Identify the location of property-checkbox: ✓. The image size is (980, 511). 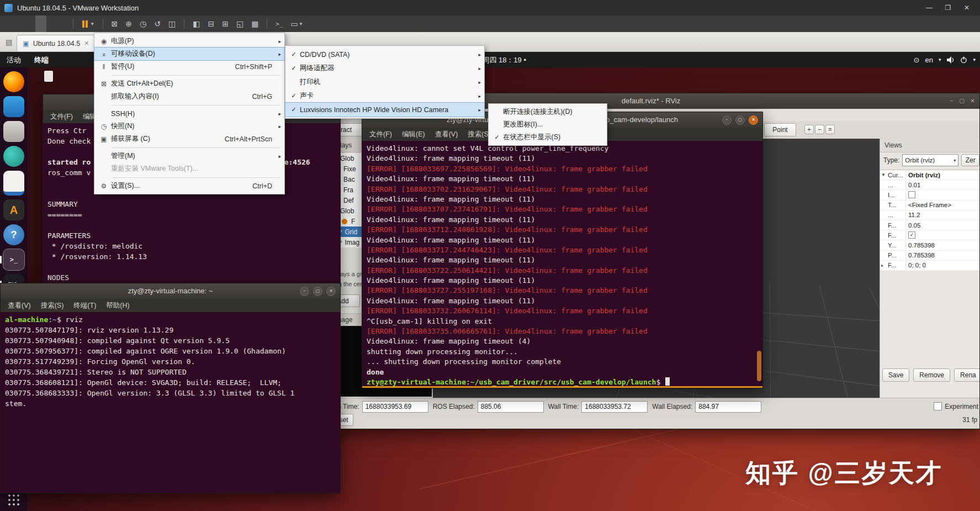
(912, 235).